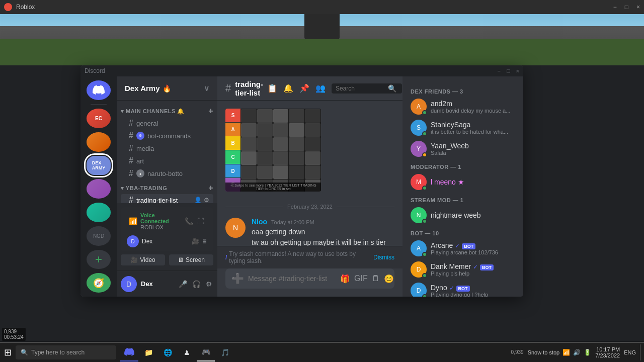 The height and width of the screenshot is (362, 644). Describe the element at coordinates (463, 128) in the screenshot. I see `member-stanleysaga: S StanleySaga it is better to be hated f…` at that location.